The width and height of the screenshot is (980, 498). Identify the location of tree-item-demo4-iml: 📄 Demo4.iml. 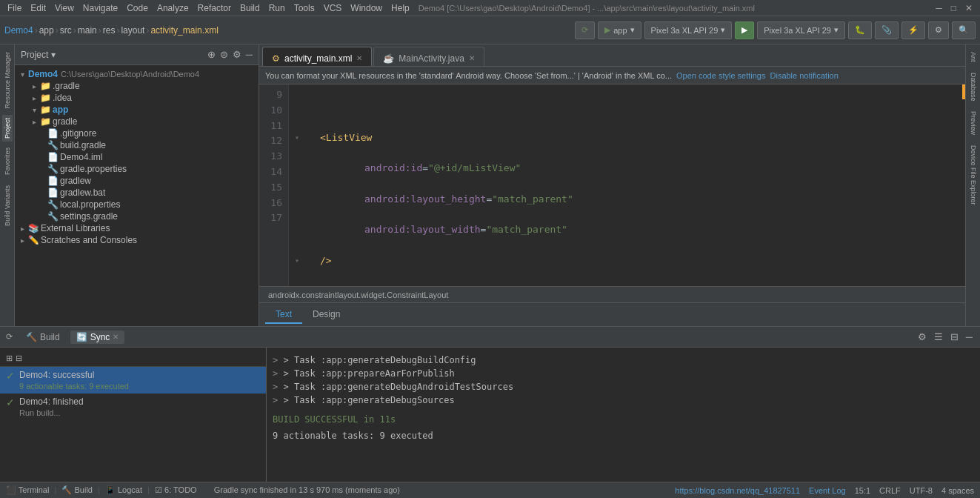
(136, 157).